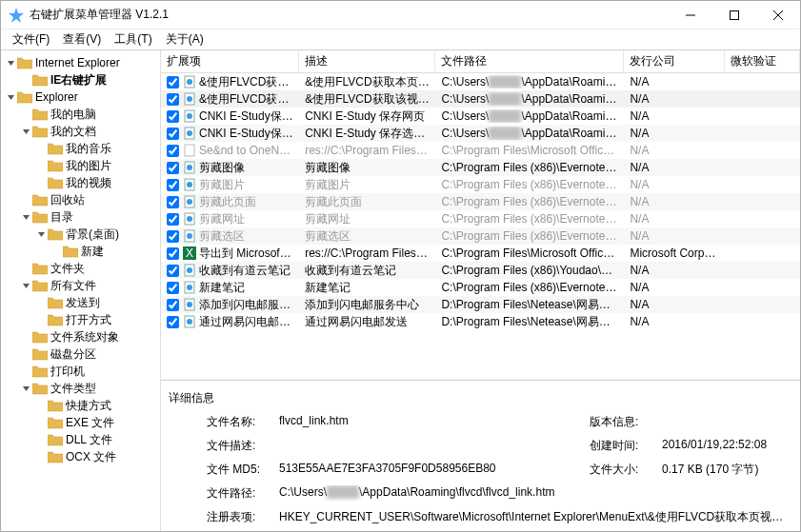  I want to click on table-row: CNKI E-Study保存…CNKI E-Study 保存网页C:\Users…, so click(480, 116).